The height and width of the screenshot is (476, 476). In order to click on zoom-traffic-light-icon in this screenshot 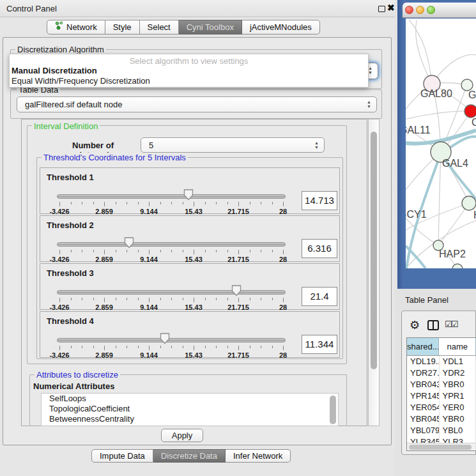, I will do `click(431, 10)`.